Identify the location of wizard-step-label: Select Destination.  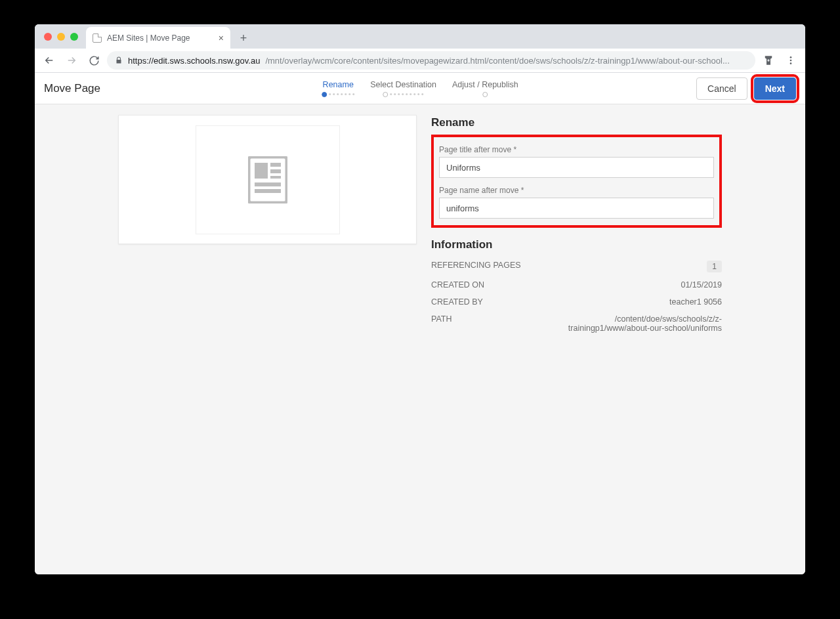
(403, 85).